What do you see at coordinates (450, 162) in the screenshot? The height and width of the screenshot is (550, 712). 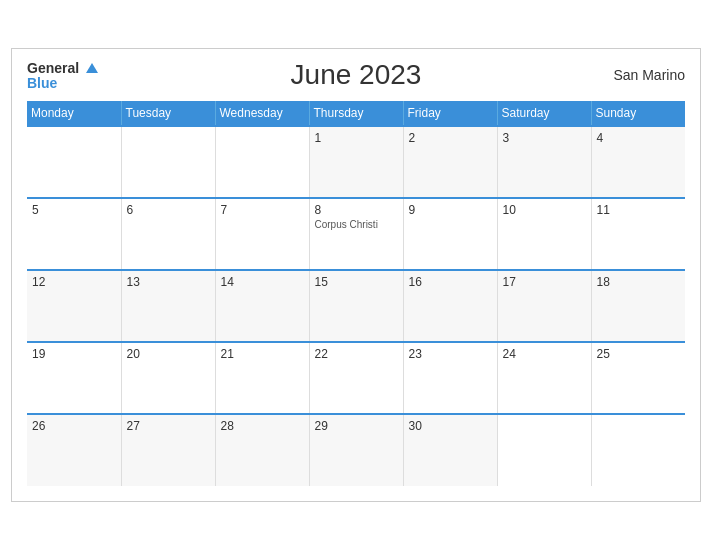 I see `table-row: 2` at bounding box center [450, 162].